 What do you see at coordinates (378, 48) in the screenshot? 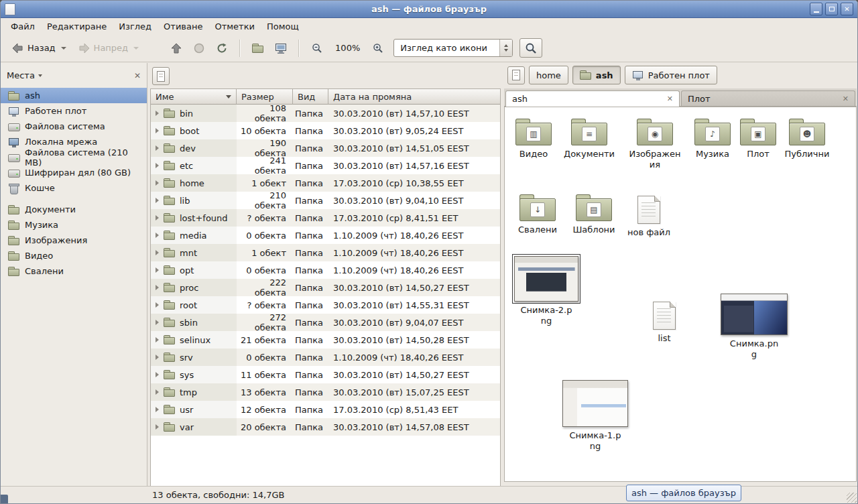
I see `zoom-in-button` at bounding box center [378, 48].